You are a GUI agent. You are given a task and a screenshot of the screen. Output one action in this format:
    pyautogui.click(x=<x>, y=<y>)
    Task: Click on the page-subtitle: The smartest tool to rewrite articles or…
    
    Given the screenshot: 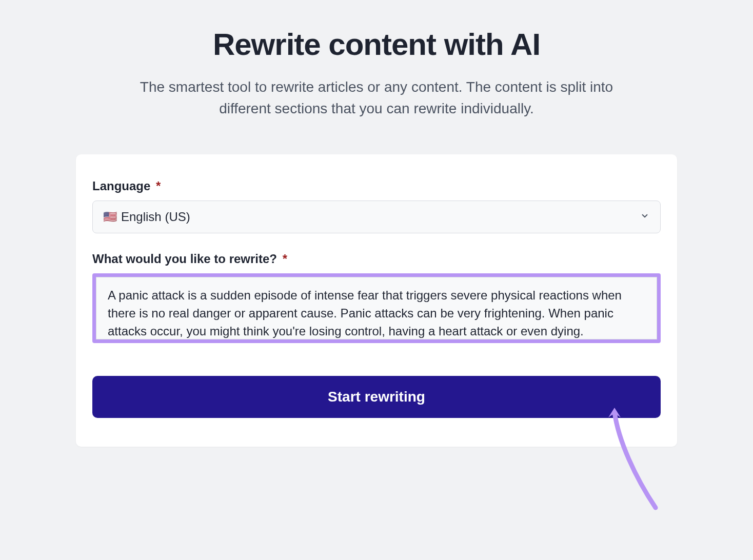 What is the action you would take?
    pyautogui.click(x=377, y=98)
    